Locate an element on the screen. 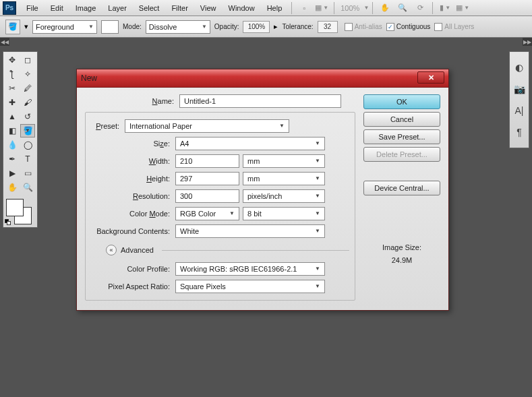  brush-tool: 🖌 is located at coordinates (28, 102).